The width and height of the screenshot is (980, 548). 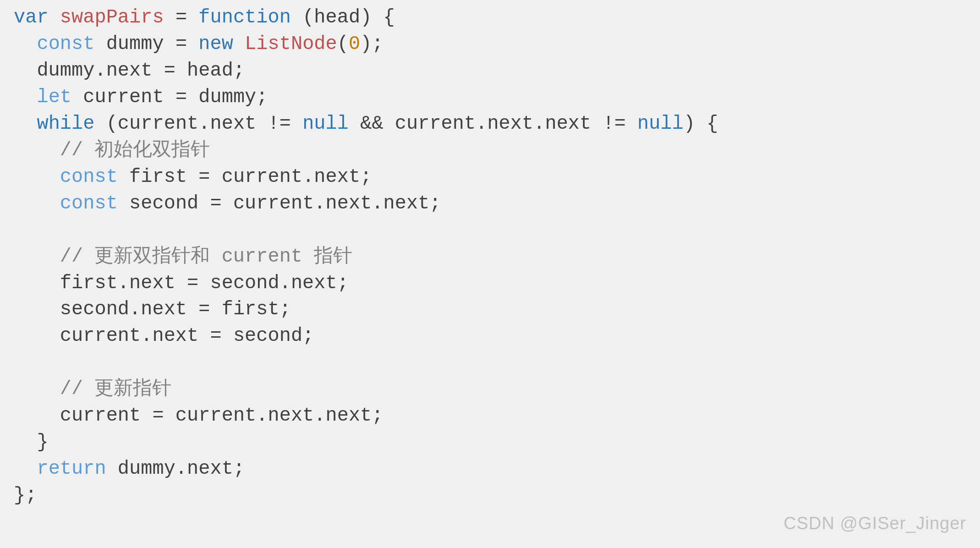 I want to click on code-token: // 初始化双指针, so click(x=135, y=150).